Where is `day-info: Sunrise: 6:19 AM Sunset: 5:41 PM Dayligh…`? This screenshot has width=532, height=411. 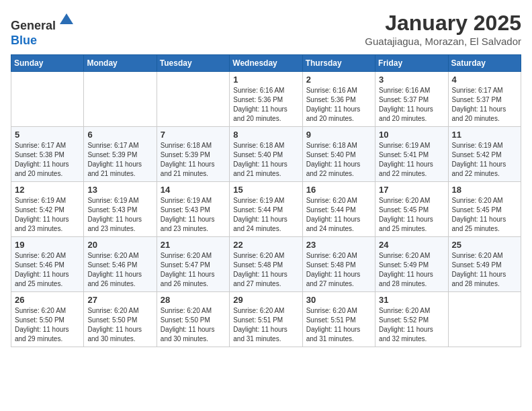 day-info: Sunrise: 6:19 AM Sunset: 5:41 PM Dayligh… is located at coordinates (411, 160).